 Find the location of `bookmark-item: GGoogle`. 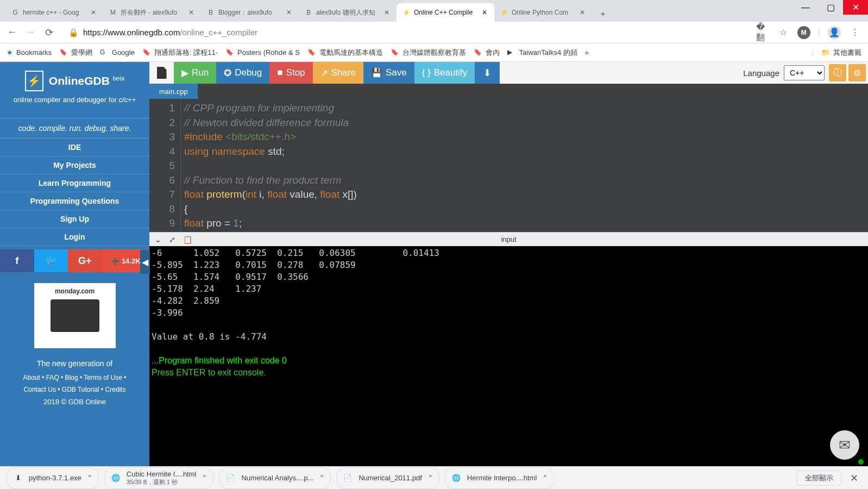

bookmark-item: GGoogle is located at coordinates (117, 53).